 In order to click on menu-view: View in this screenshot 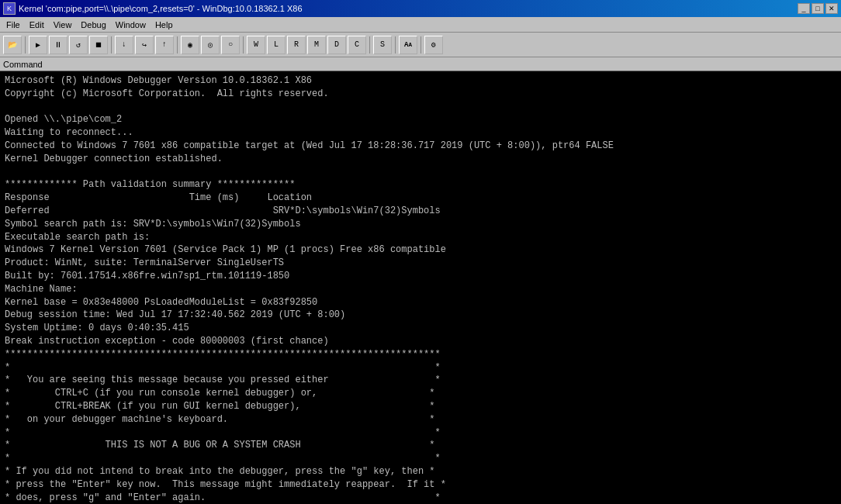, I will do `click(63, 25)`.